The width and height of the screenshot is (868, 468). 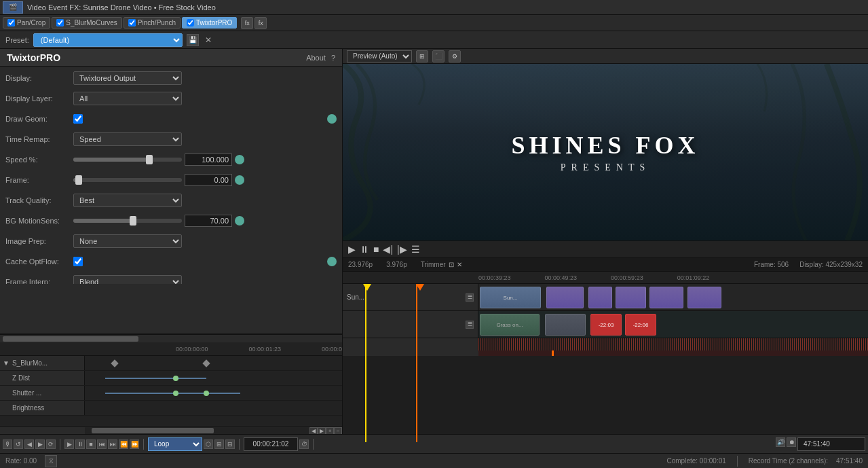 What do you see at coordinates (208, 160) in the screenshot?
I see `param-speed-value` at bounding box center [208, 160].